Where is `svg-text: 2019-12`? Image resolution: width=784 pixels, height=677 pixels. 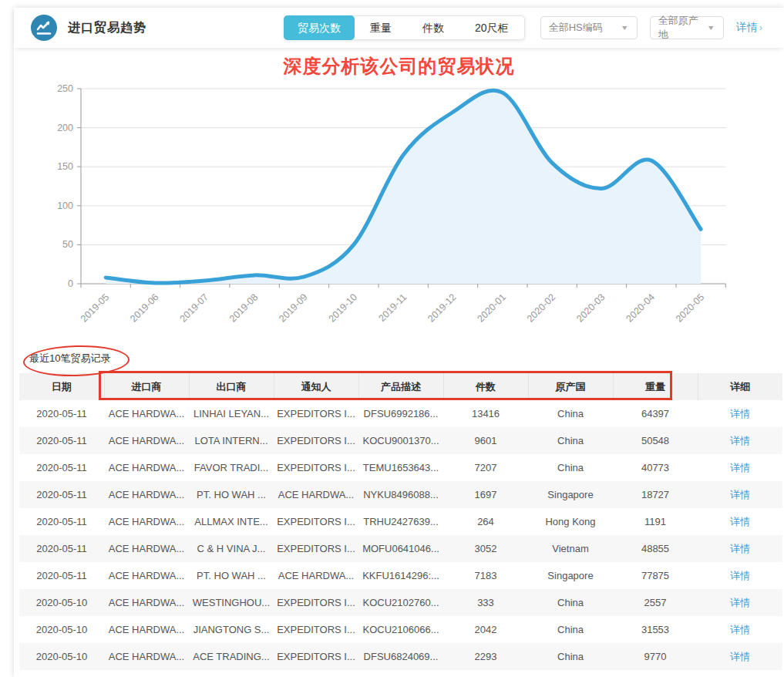 svg-text: 2019-12 is located at coordinates (442, 308).